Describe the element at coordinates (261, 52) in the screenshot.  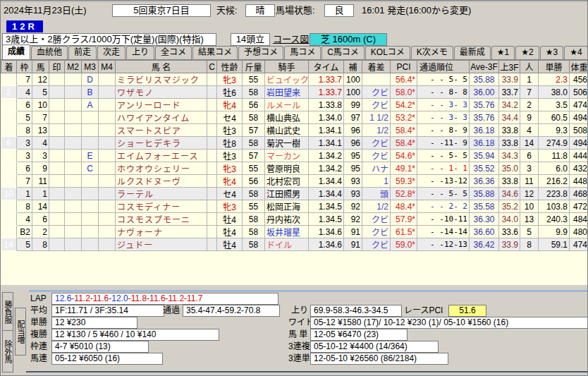
I see `tab-予想コメ: 予想コメ` at that location.